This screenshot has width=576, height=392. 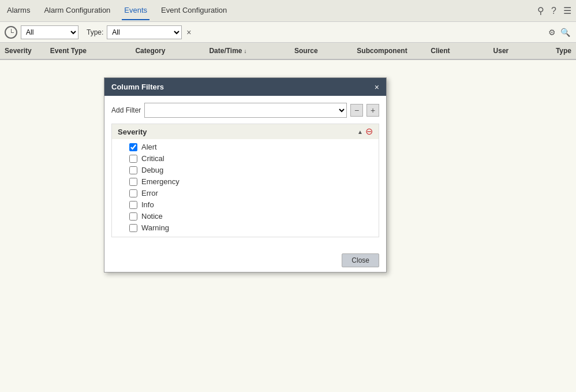 What do you see at coordinates (88, 51) in the screenshot?
I see `col-event-type: Event Type` at bounding box center [88, 51].